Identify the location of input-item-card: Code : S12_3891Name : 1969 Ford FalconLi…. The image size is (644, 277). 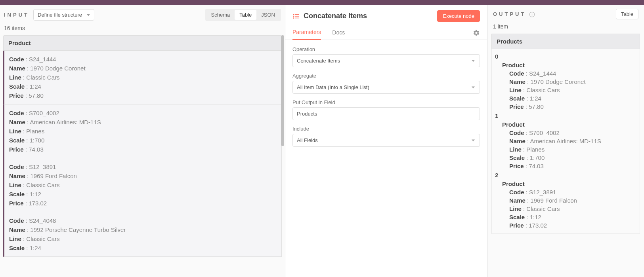
(143, 185).